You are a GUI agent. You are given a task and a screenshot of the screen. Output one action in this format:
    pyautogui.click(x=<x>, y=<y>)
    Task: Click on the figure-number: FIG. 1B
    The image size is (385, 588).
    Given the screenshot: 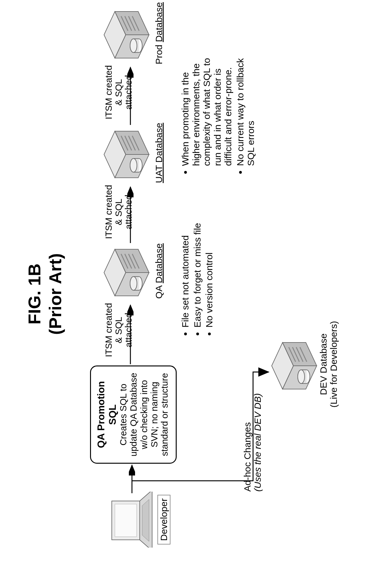 What is the action you would take?
    pyautogui.click(x=34, y=294)
    